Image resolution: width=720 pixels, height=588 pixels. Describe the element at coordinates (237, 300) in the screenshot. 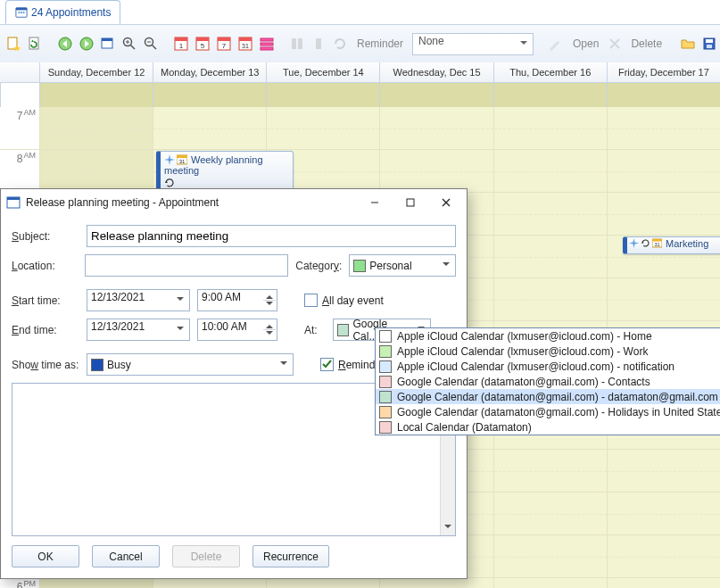

I see `start-time-input: 9:00 AM` at that location.